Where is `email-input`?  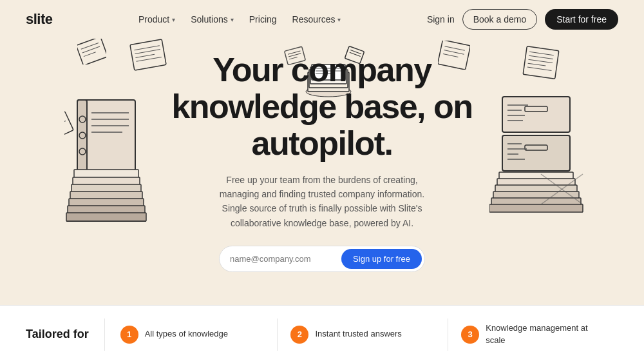
email-input is located at coordinates (286, 259).